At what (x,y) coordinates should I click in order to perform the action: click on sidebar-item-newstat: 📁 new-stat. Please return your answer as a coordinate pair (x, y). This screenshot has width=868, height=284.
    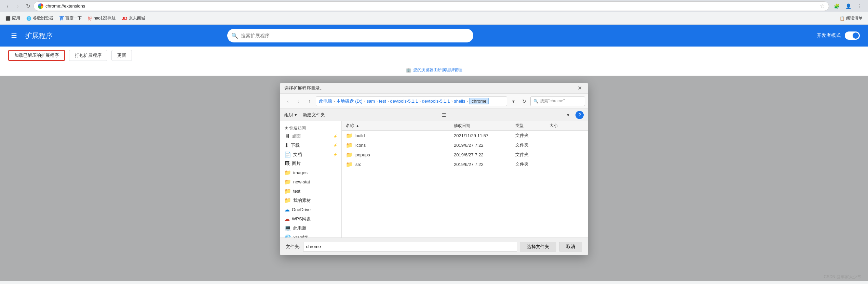
    Looking at the image, I should click on (311, 182).